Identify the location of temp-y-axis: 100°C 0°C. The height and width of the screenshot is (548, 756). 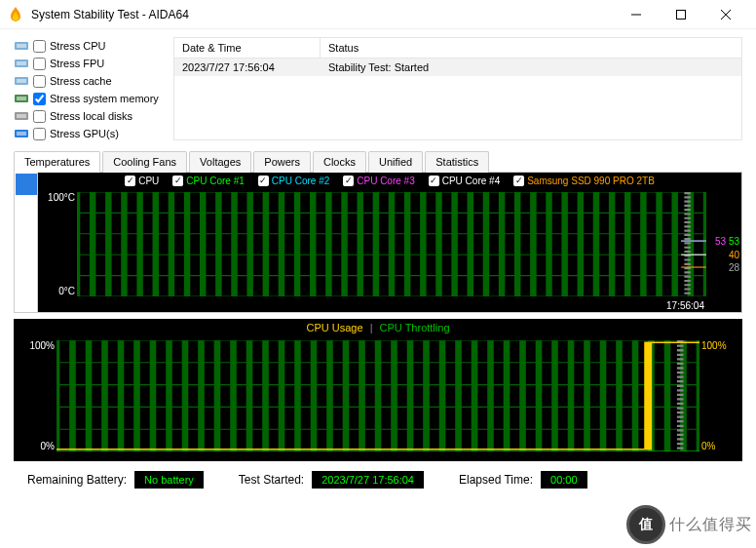
(57, 244).